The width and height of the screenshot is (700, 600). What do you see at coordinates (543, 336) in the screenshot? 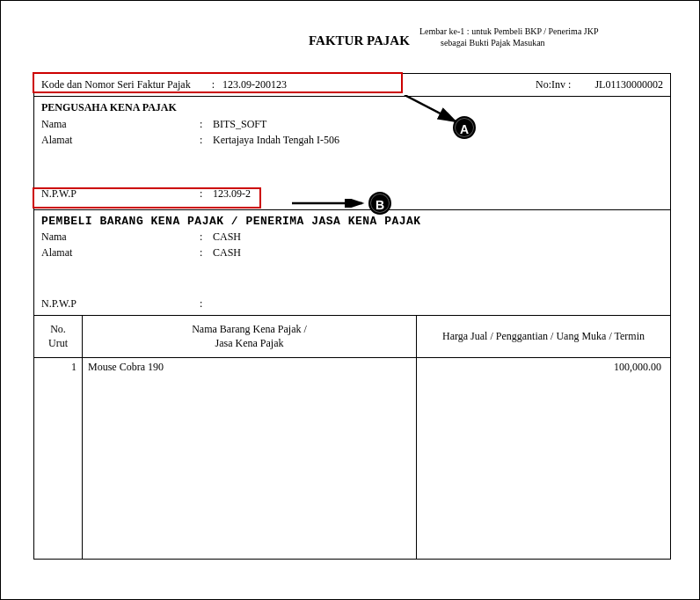
I see `col-harga-header: Harga Jual / Penggantian / Uang Muka / T…` at bounding box center [543, 336].